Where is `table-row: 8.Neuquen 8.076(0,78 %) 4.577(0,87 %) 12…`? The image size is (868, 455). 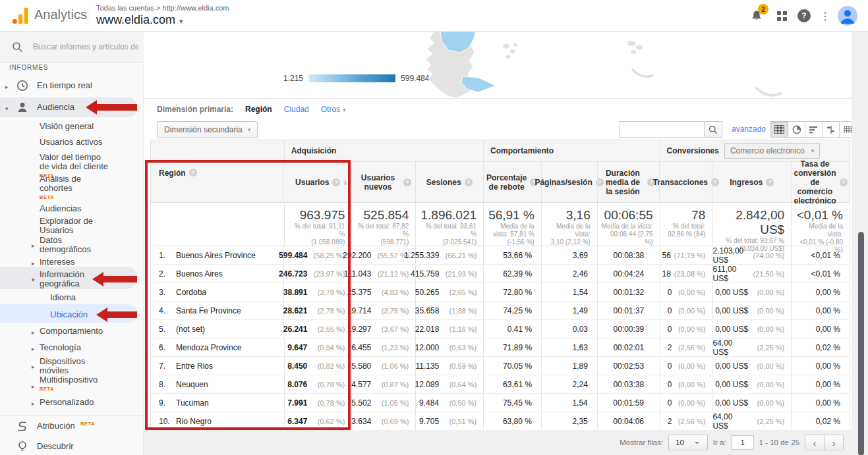 table-row: 8.Neuquen 8.076(0,78 %) 4.577(0,87 %) 12… is located at coordinates (500, 385).